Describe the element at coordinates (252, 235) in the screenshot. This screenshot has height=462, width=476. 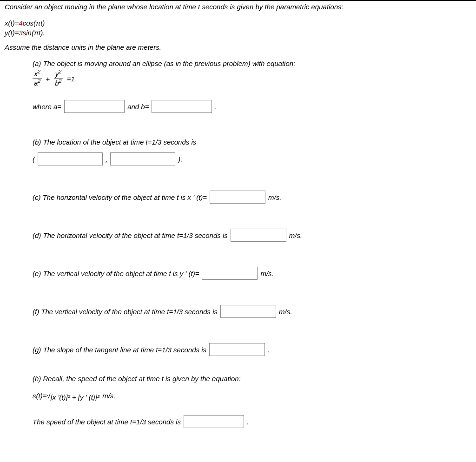
I see `part-d: (d) The horizontal velocity of the objec…` at that location.